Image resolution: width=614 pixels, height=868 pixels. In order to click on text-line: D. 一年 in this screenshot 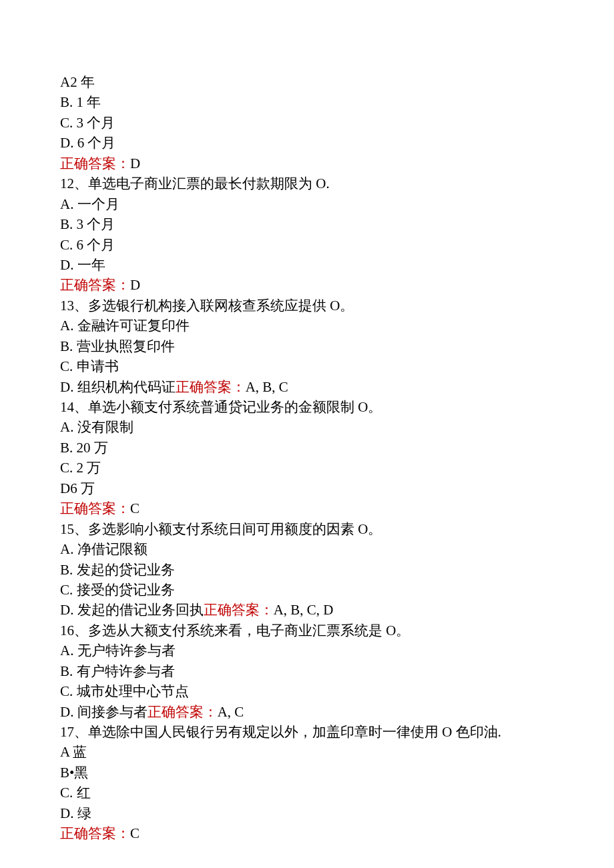, I will do `click(310, 265)`.